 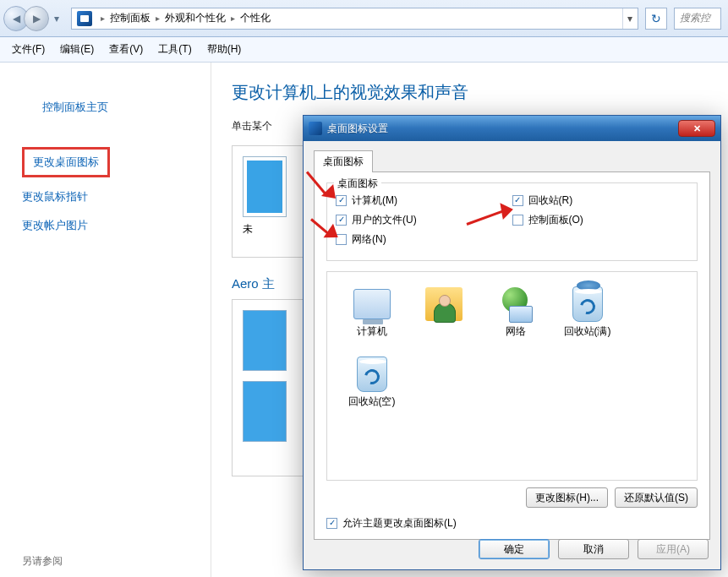 I want to click on crumb-personalization: 个性化, so click(x=255, y=19).